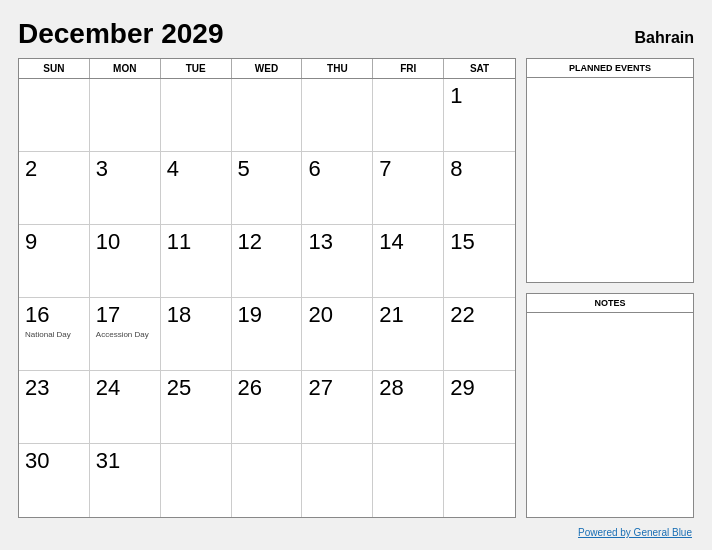 This screenshot has height=550, width=712. Describe the element at coordinates (610, 68) in the screenshot. I see `planned-events-header: PLANNED EVENTS` at that location.